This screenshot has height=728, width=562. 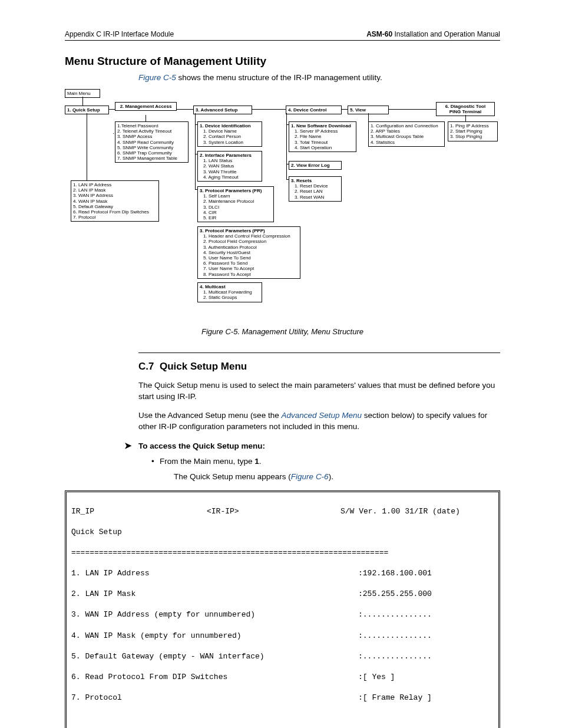 What do you see at coordinates (283, 615) in the screenshot?
I see `terminal-row: 3. WAN IP Address (empty for unnumbered)…` at bounding box center [283, 615].